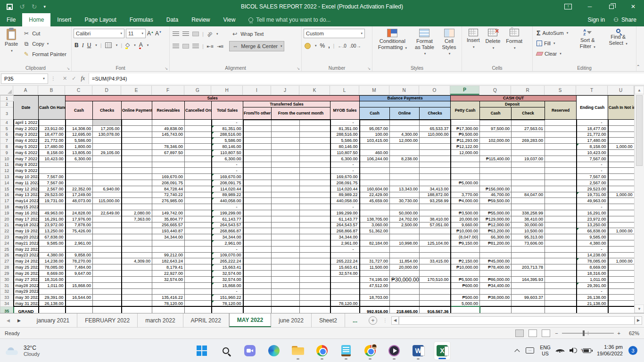 This screenshot has width=644, height=362. What do you see at coordinates (375, 291) in the screenshot?
I see `cell-M32` at bounding box center [375, 291].